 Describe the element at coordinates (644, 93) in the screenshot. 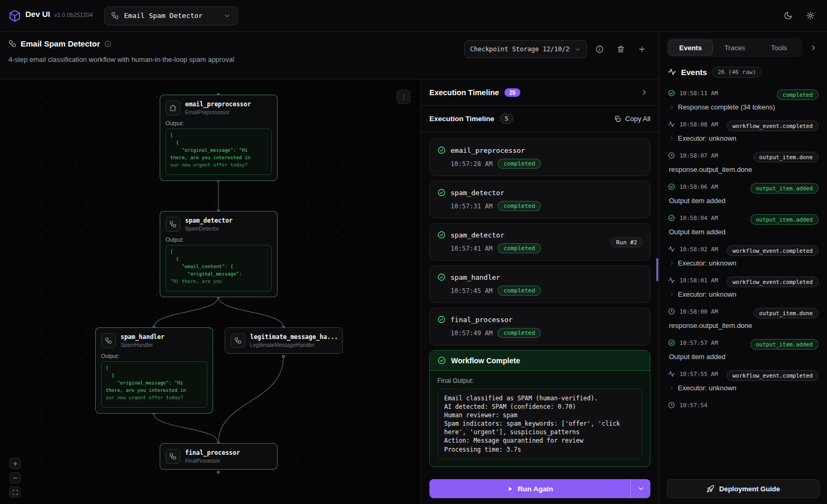

I see `collapse-timeline-button` at that location.